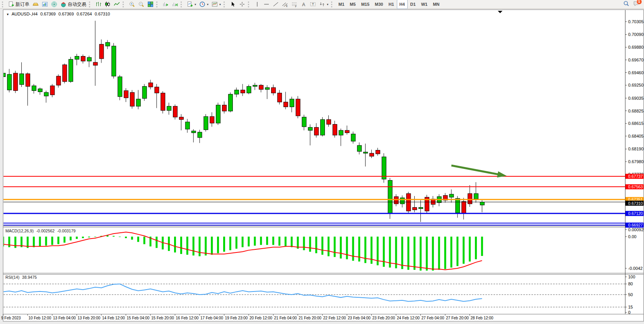 This screenshot has width=644, height=324. I want to click on add-indicator-icon, so click(190, 4).